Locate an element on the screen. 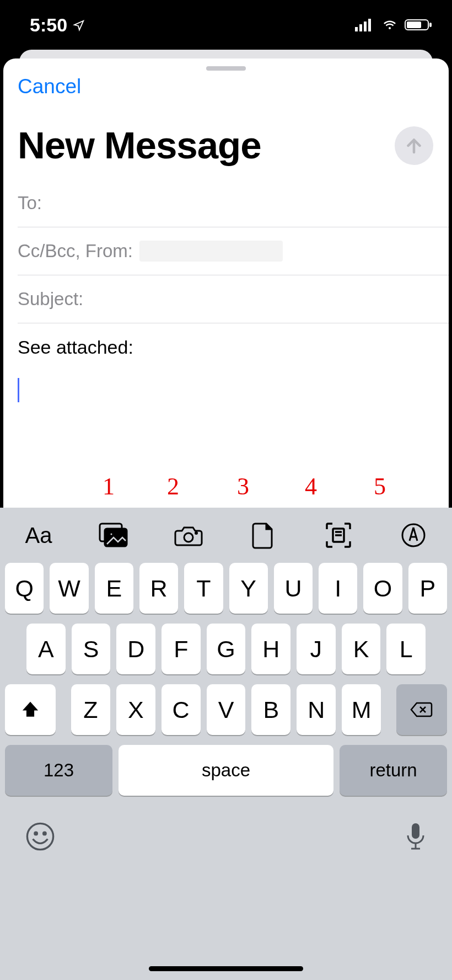  home-indicator is located at coordinates (226, 969).